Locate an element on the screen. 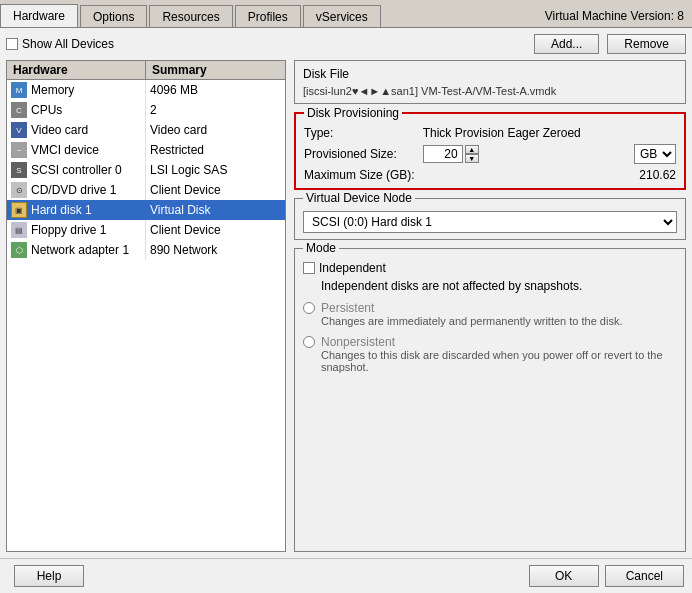 This screenshot has height=593, width=692. show-all-container: Show All Devices is located at coordinates (60, 44).